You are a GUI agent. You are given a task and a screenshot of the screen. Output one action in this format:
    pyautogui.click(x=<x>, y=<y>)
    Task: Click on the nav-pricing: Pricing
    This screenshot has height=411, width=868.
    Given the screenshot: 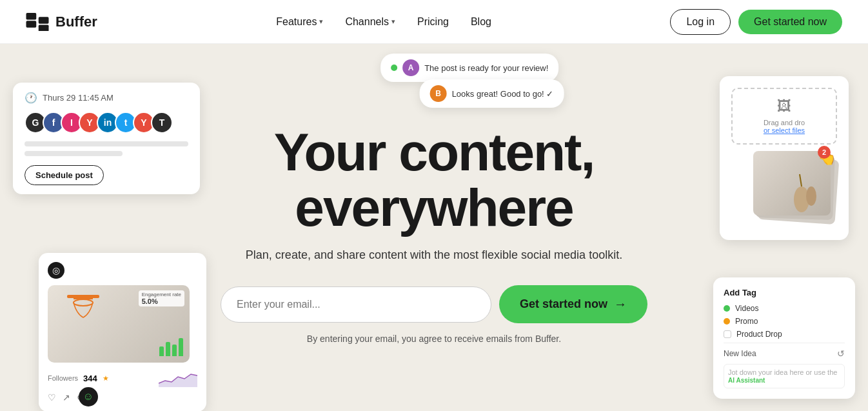 What is the action you would take?
    pyautogui.click(x=433, y=22)
    